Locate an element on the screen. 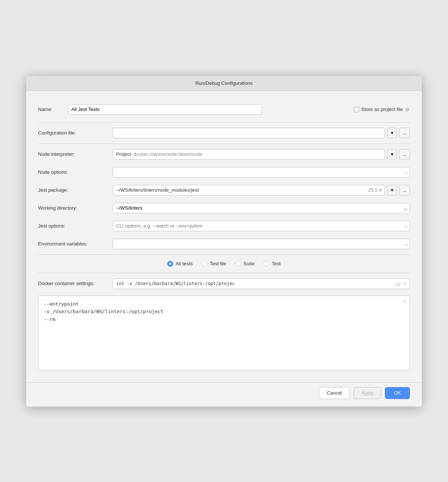 The height and width of the screenshot is (482, 448). working-dir-row: Working directory: 🗂 is located at coordinates (224, 208).